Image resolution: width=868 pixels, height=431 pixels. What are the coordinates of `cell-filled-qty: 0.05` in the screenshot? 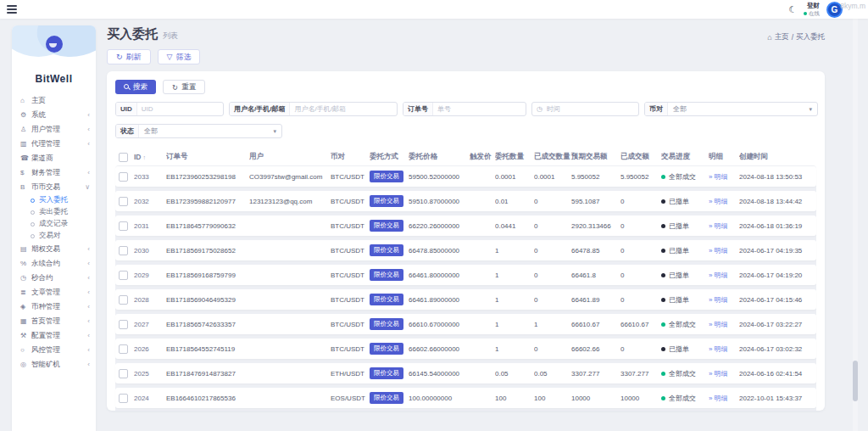 It's located at (553, 373).